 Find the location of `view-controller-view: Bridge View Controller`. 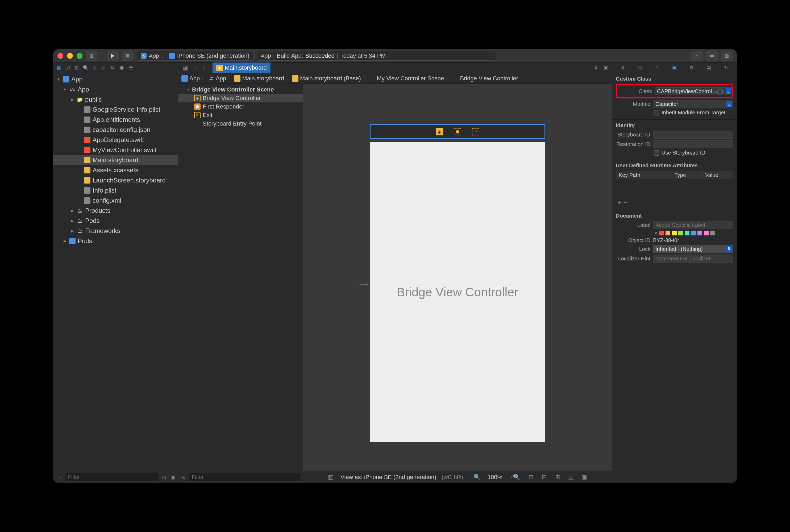

view-controller-view: Bridge View Controller is located at coordinates (458, 292).